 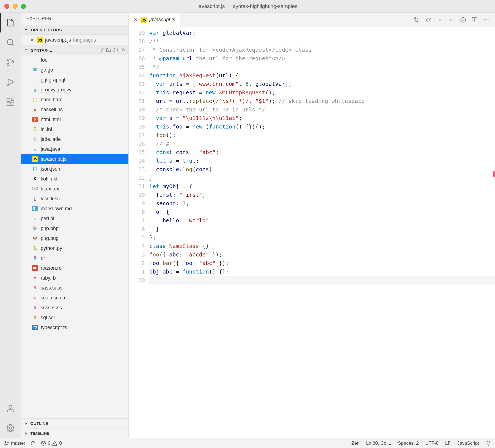 What do you see at coordinates (75, 40) in the screenshot?
I see `open-editor-item: ✕ JS javascript.js languages` at bounding box center [75, 40].